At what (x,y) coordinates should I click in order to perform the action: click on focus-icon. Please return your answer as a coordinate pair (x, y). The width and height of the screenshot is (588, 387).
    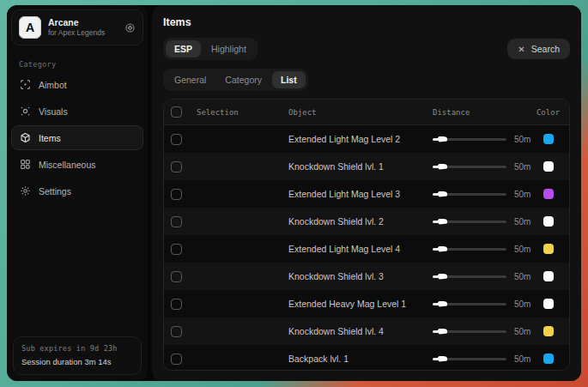
    Looking at the image, I should click on (26, 112).